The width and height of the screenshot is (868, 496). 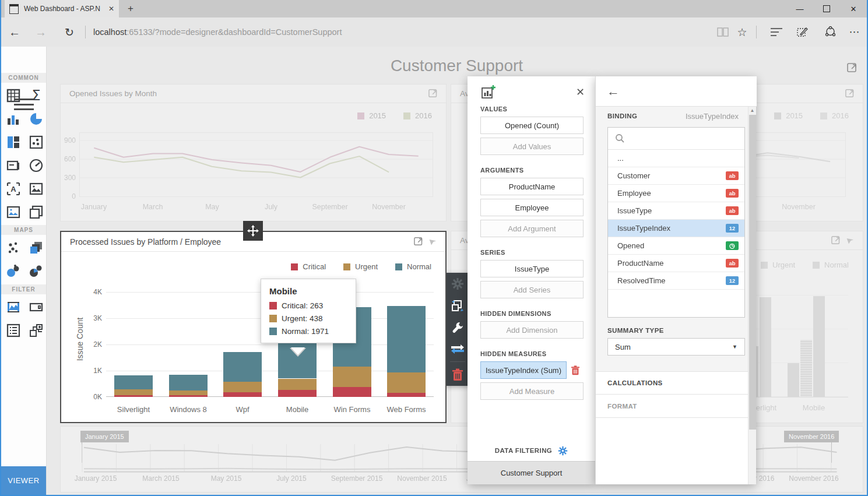 I want to click on toolbox-item-textbox: A, so click(x=13, y=189).